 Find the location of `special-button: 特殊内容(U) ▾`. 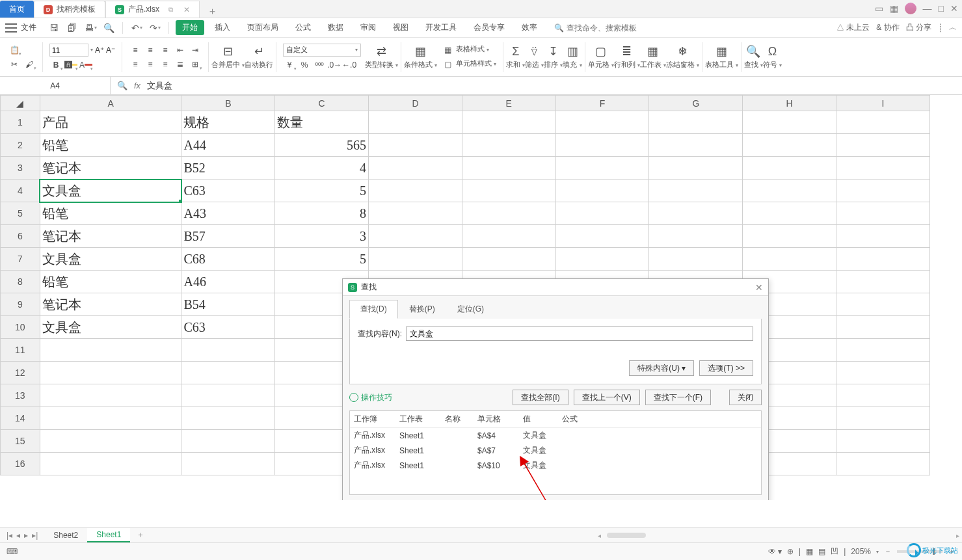

special-button: 特殊内容(U) ▾ is located at coordinates (661, 368).